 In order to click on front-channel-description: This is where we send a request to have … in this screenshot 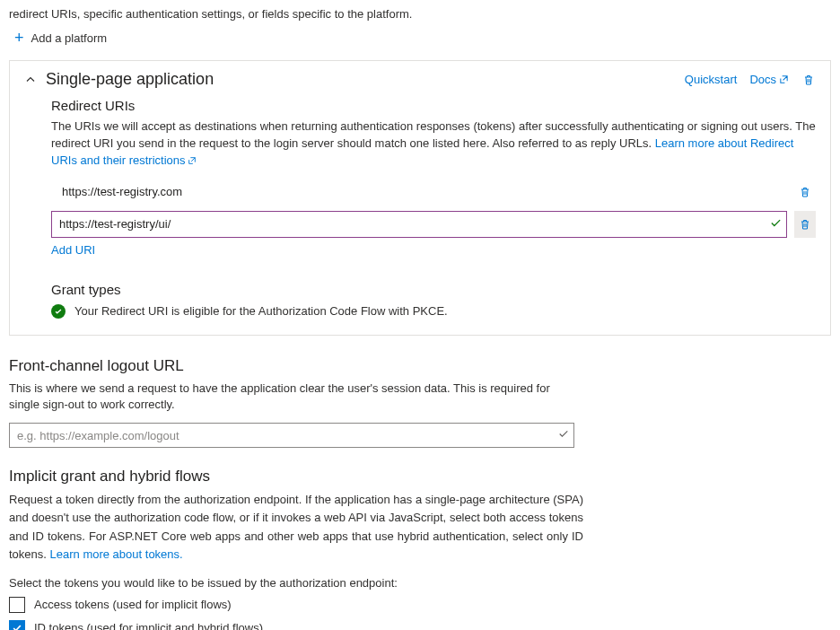, I will do `click(296, 398)`.